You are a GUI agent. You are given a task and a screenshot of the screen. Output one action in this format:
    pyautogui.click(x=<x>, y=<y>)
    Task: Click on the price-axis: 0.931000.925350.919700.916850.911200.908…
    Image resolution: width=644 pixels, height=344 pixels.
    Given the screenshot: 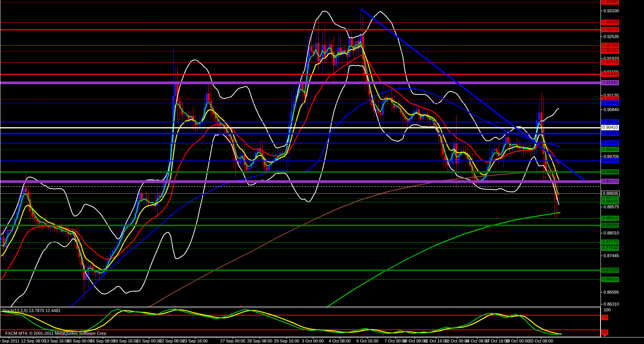 What is the action you would take?
    pyautogui.click(x=622, y=168)
    